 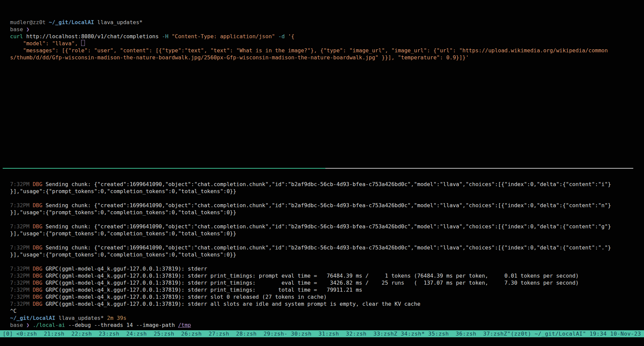 I want to click on text-run, so click(x=277, y=36).